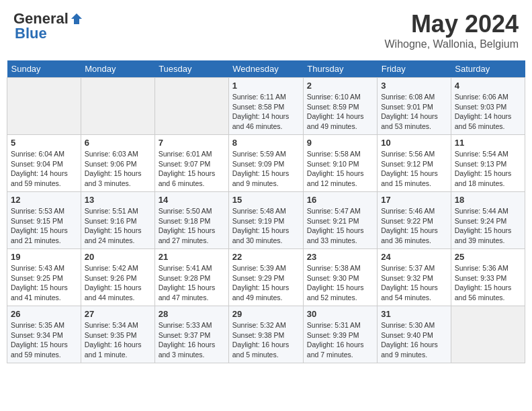  Describe the element at coordinates (44, 220) in the screenshot. I see `calendar-cell: 12Sunrise: 5:53 AM Sunset: 9:15 PM Dayli…` at that location.